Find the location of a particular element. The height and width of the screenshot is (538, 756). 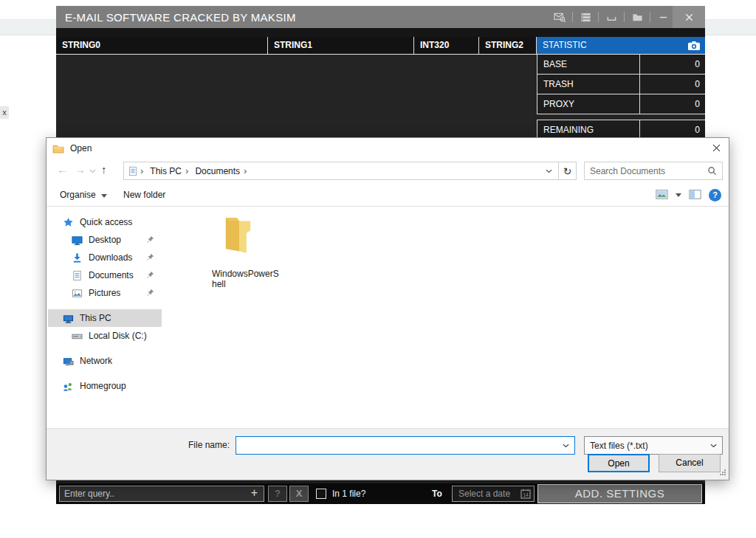

statistic-header: STATISTIC is located at coordinates (621, 46).